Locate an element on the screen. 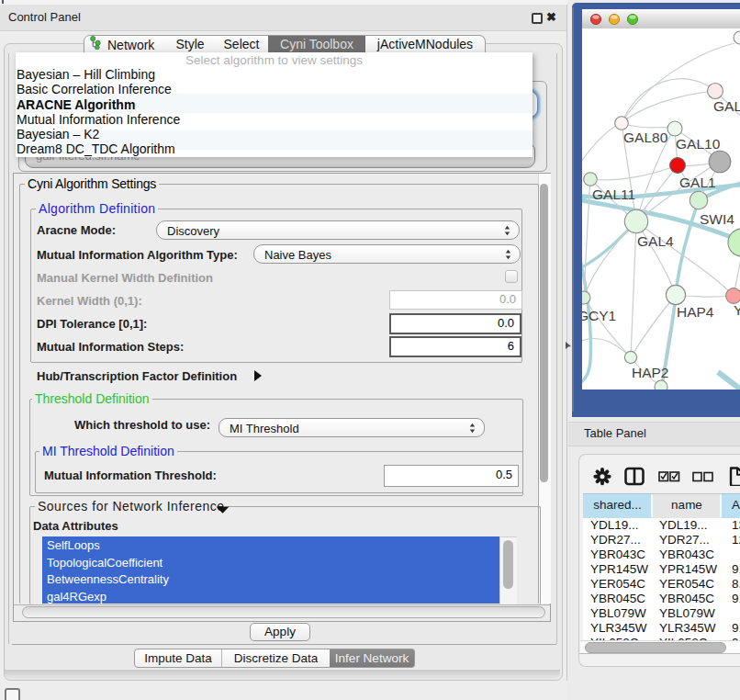 This screenshot has width=740, height=700. svg-text: GCY1 is located at coordinates (599, 316).